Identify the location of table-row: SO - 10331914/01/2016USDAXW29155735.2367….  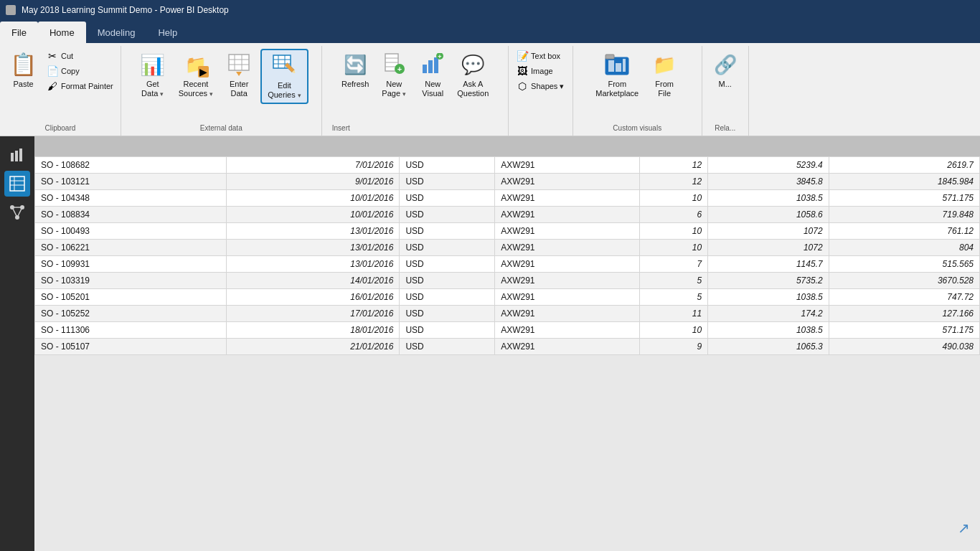
(508, 281).